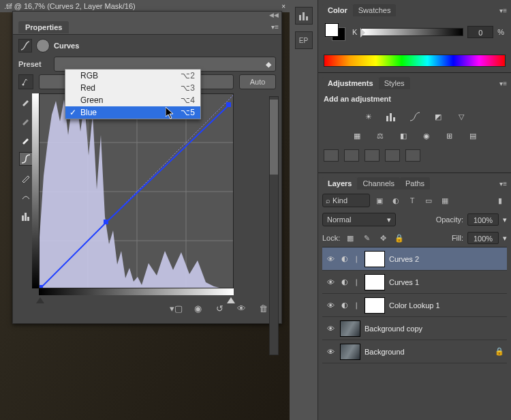  What do you see at coordinates (429, 200) in the screenshot?
I see `filter-shape-icon: ▭` at bounding box center [429, 200].